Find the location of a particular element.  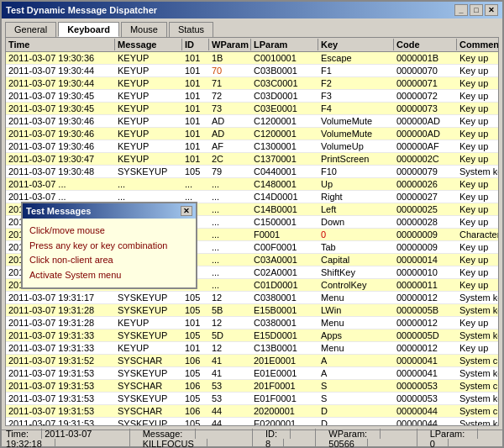

table-row: 2011-03-07 19:31:53SYSKEYUP10541E01E0001… is located at coordinates (252, 373).